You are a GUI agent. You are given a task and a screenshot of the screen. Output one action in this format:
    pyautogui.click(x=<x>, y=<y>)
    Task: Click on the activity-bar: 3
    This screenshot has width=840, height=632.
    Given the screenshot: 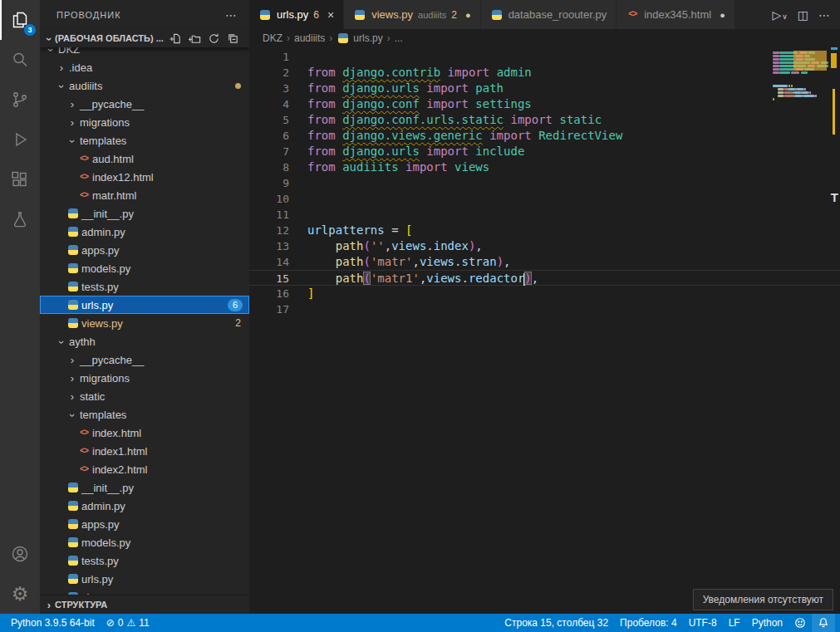 What is the action you would take?
    pyautogui.click(x=20, y=307)
    